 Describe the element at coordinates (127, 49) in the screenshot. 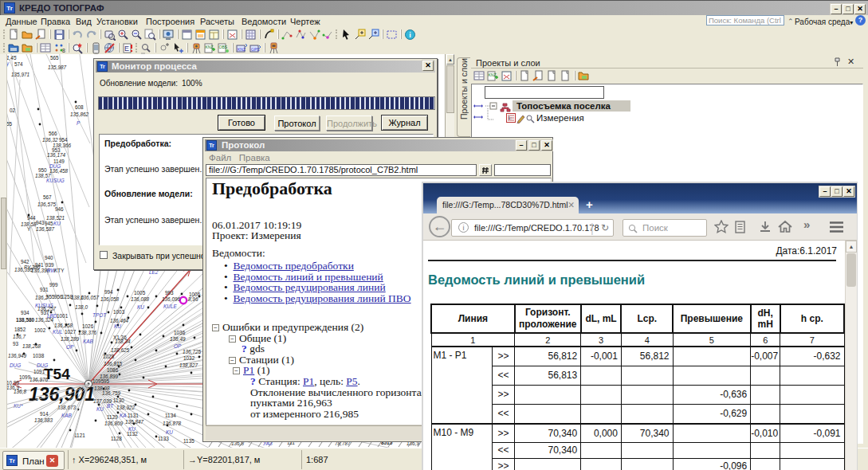

I see `svg-text: E` at that location.